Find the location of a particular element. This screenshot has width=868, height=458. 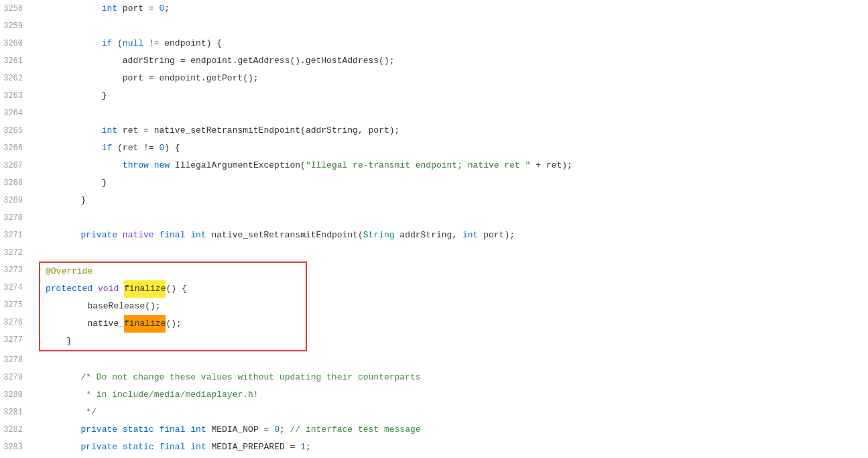

code-line-3280: 3280 * in include/media/mediaplayer.h! is located at coordinates (434, 395).